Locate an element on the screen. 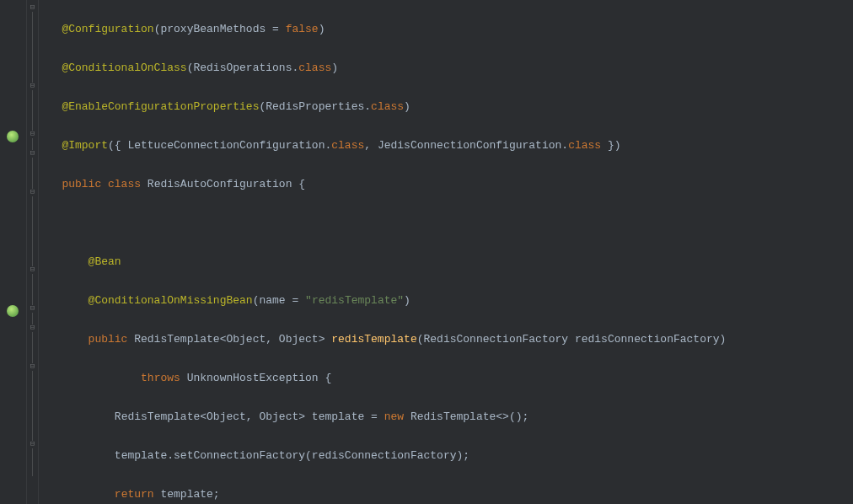 The image size is (853, 504). code-line: @ConditionalOnMissingBean(name = "redisT… is located at coordinates (448, 300).